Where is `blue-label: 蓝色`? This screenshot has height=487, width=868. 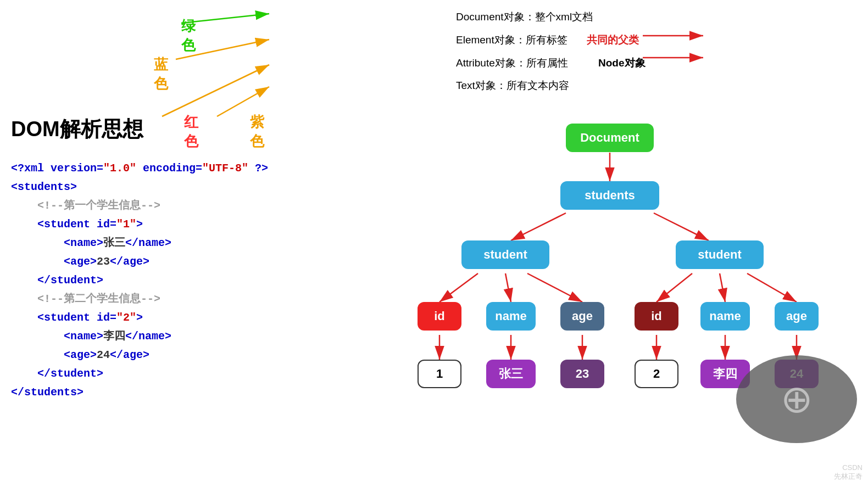 blue-label: 蓝色 is located at coordinates (161, 74).